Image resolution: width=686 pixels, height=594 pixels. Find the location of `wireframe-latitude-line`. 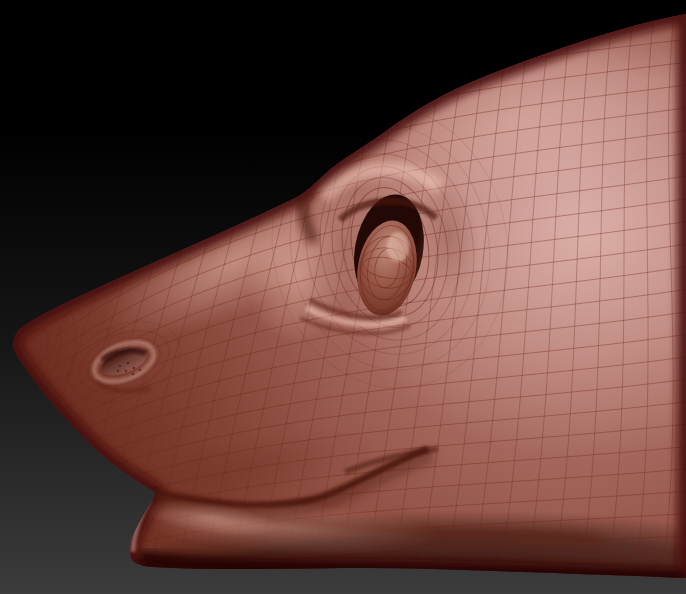

wireframe-latitude-line is located at coordinates (343, 587).